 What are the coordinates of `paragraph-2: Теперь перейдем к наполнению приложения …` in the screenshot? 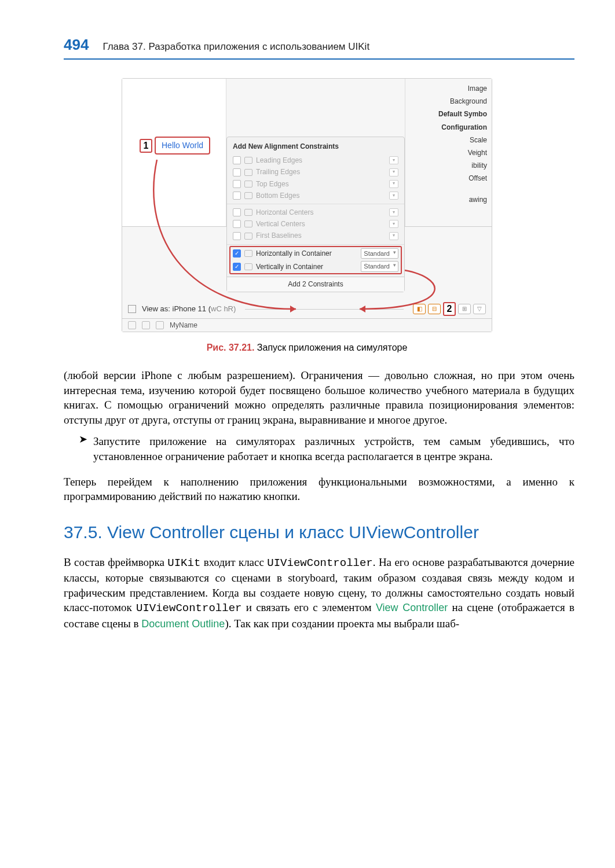 It's located at (319, 490).